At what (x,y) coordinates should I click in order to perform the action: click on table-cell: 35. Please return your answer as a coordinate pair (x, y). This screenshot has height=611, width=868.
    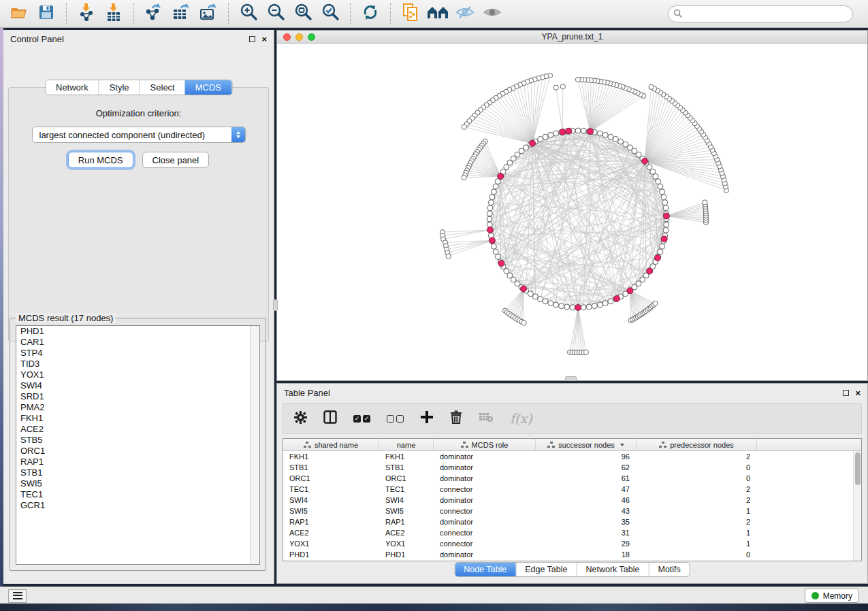
    Looking at the image, I should click on (586, 522).